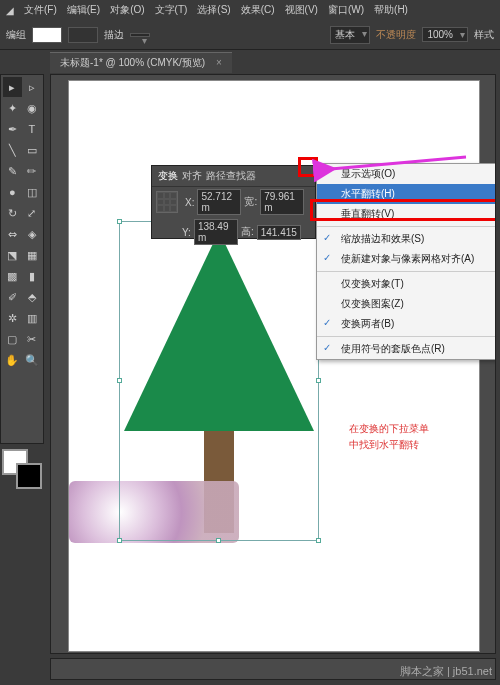 The image size is (500, 685). What do you see at coordinates (32, 234) in the screenshot?
I see `free-transform-tool: ◈` at bounding box center [32, 234].